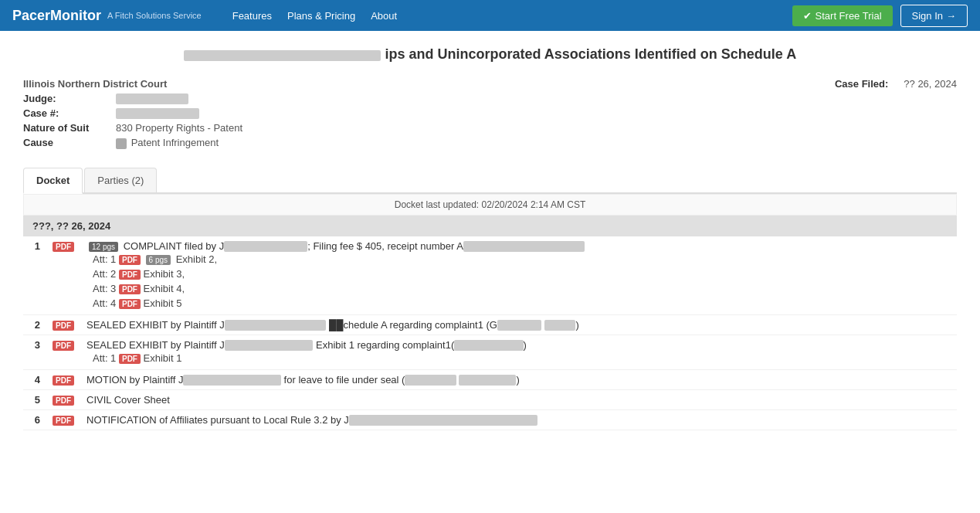  I want to click on cause-label: Cause, so click(70, 142).